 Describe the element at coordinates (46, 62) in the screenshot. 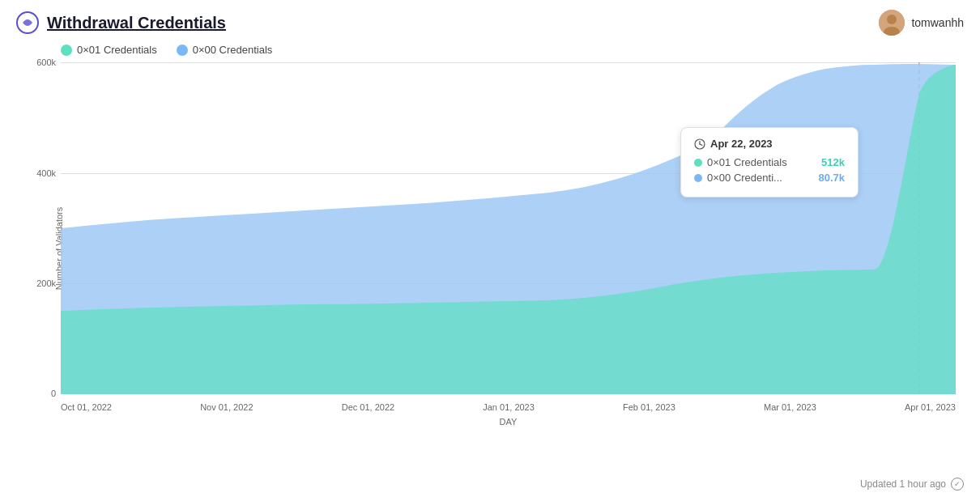

I see `y-label-600k: 600k` at that location.